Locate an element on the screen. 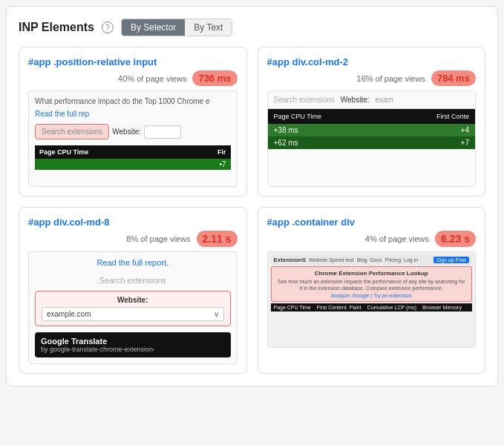  toggle-by-text: By Text is located at coordinates (208, 27).